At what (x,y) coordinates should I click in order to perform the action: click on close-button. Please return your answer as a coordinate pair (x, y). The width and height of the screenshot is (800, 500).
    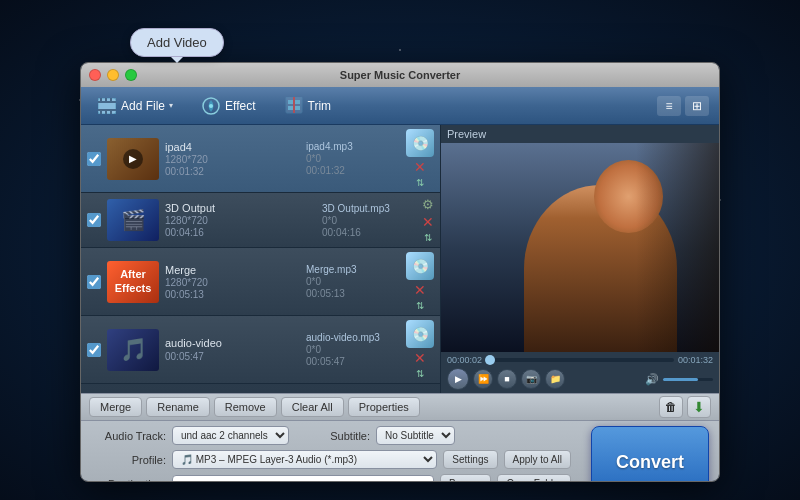
    Looking at the image, I should click on (95, 75).